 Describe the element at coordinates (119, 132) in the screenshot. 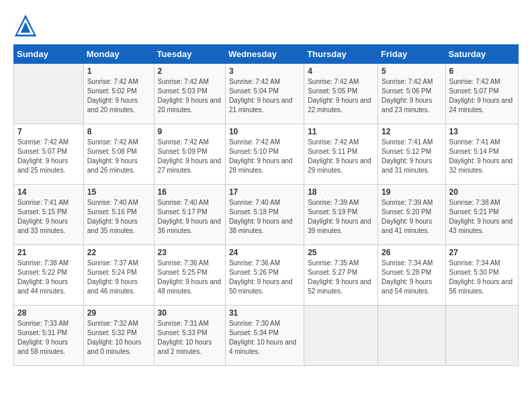

I see `day-number: 8` at that location.